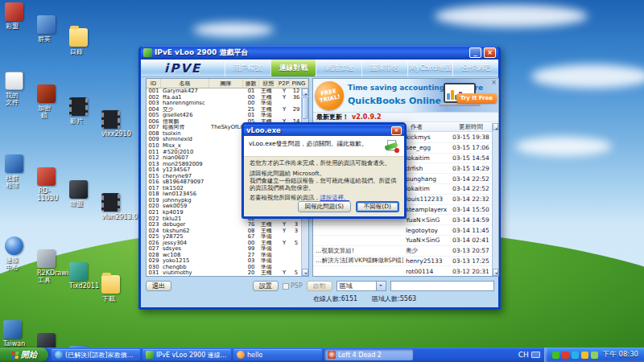 This screenshot has height=362, width=644. Describe the element at coordinates (226, 84) in the screenshot. I see `player-col-header: 團隊` at that location.